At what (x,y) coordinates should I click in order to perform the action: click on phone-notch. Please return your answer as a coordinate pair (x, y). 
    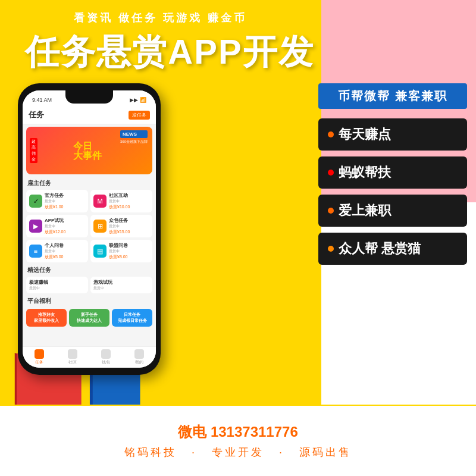
    Looking at the image, I should click on (89, 97).